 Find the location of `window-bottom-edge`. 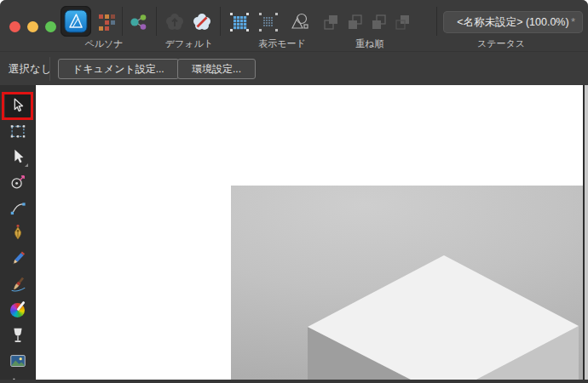

window-bottom-edge is located at coordinates (294, 381).